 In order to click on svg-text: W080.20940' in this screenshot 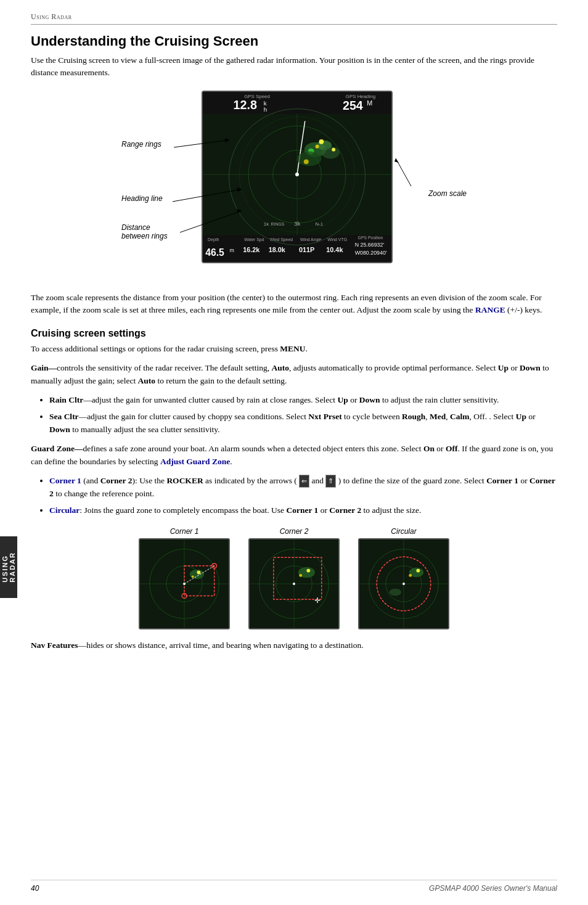, I will do `click(371, 253)`.